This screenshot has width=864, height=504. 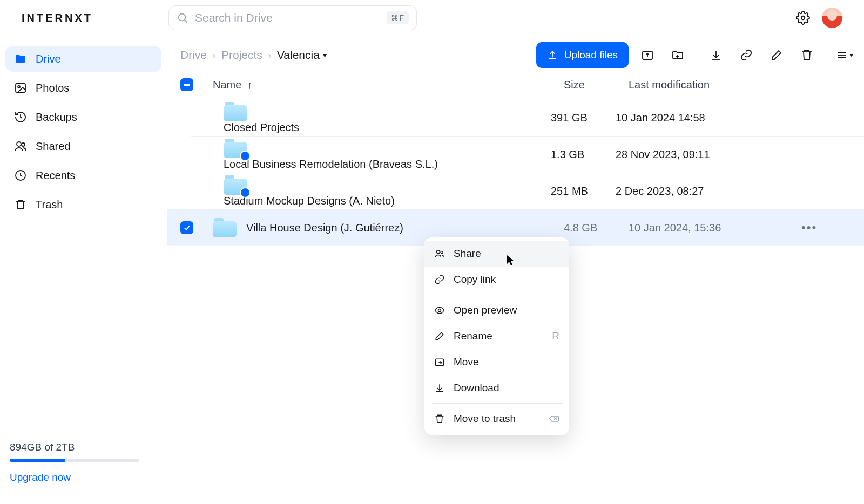 What do you see at coordinates (21, 88) in the screenshot?
I see `image-icon` at bounding box center [21, 88].